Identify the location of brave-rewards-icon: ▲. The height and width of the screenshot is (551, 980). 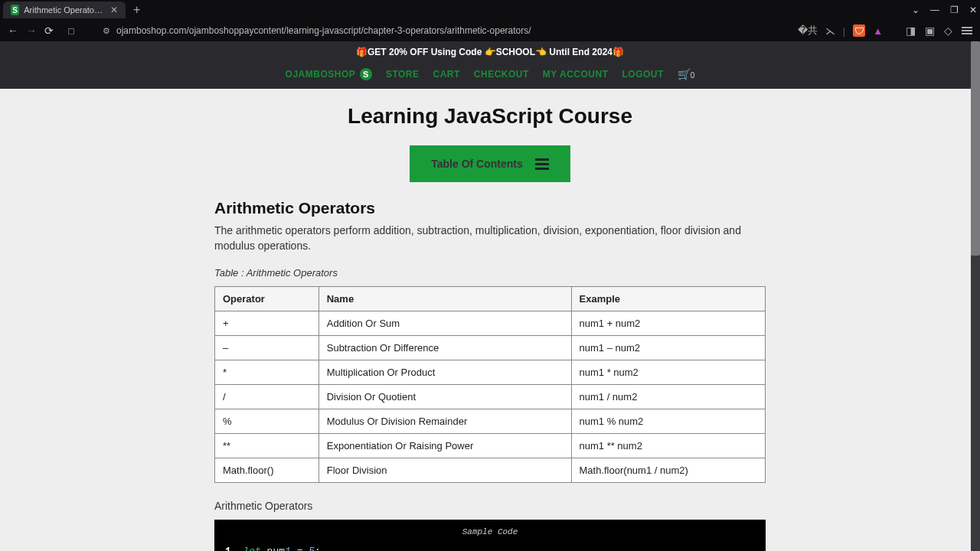
(877, 31).